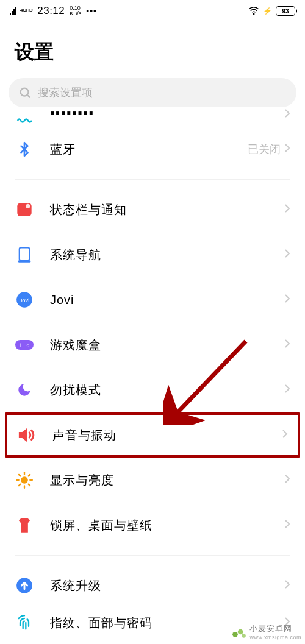 The image size is (305, 644). What do you see at coordinates (152, 435) in the screenshot?
I see `settings-row-sound: 声音与振动` at bounding box center [152, 435].